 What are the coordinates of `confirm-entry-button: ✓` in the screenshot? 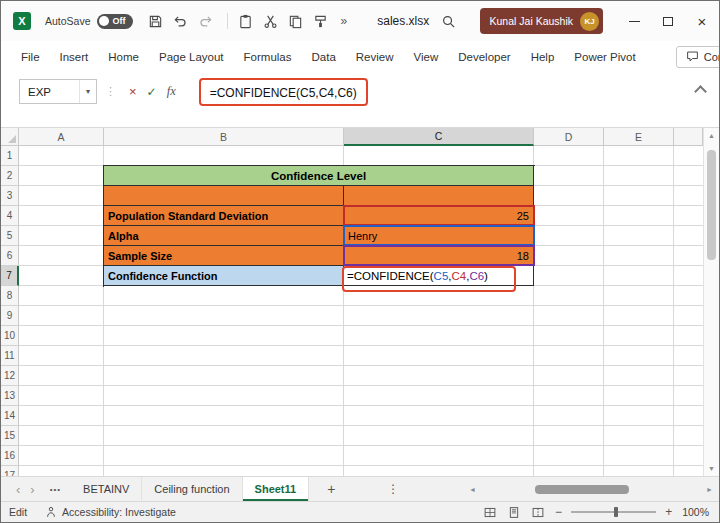 It's located at (152, 92).